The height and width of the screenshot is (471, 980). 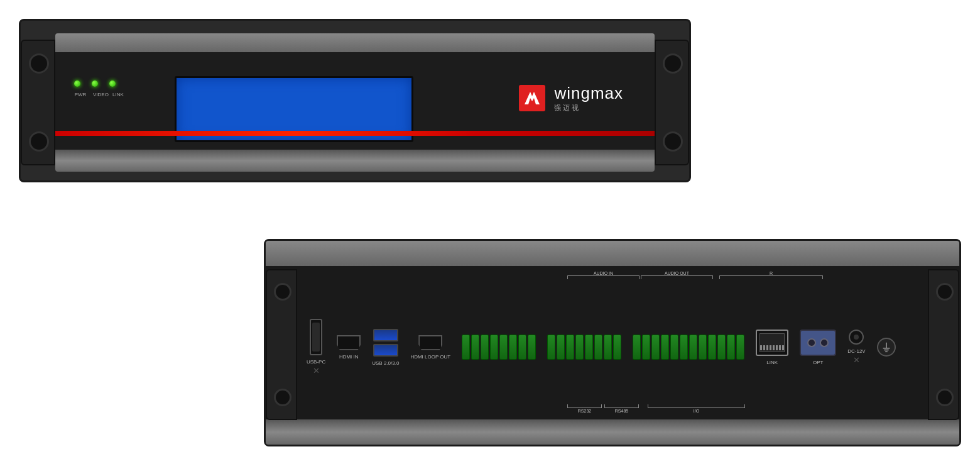 What do you see at coordinates (281, 345) in the screenshot?
I see `rear-rack-ear-left` at bounding box center [281, 345].